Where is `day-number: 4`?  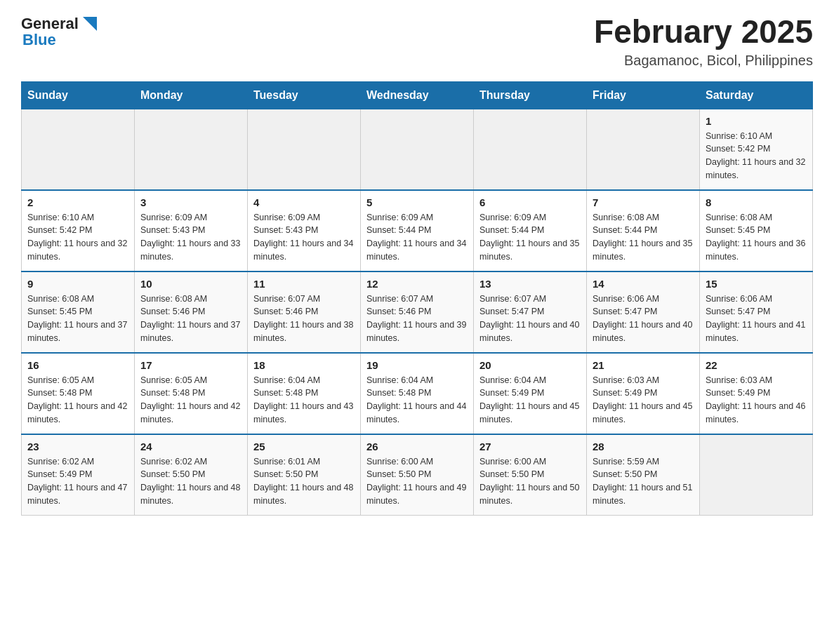 day-number: 4 is located at coordinates (304, 202).